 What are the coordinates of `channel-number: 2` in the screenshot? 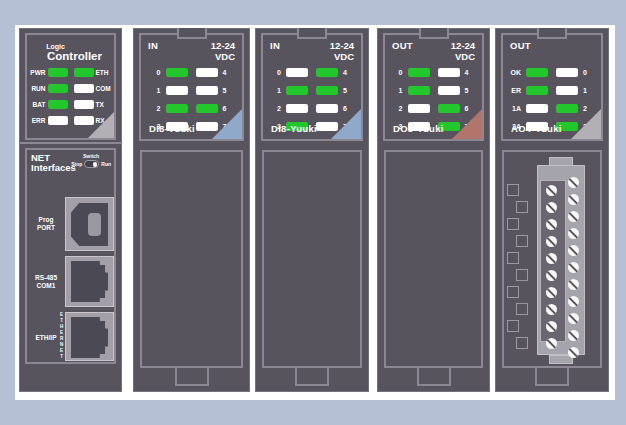 It's located at (396, 108).